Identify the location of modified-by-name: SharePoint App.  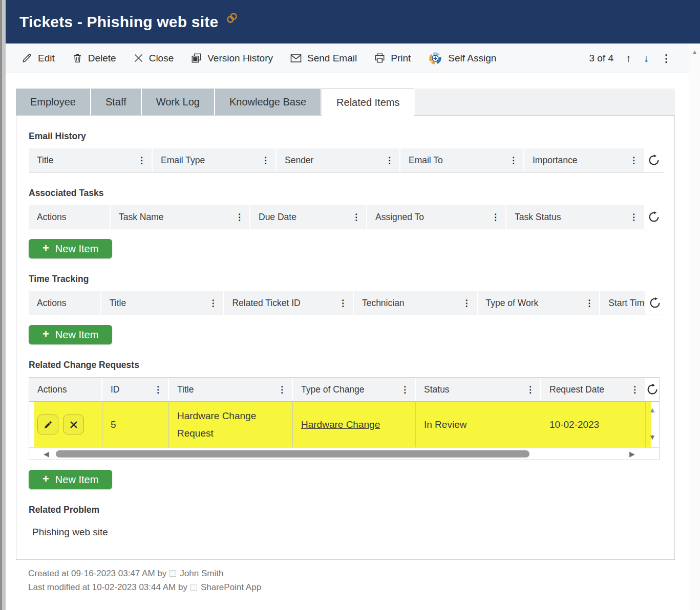
(231, 587).